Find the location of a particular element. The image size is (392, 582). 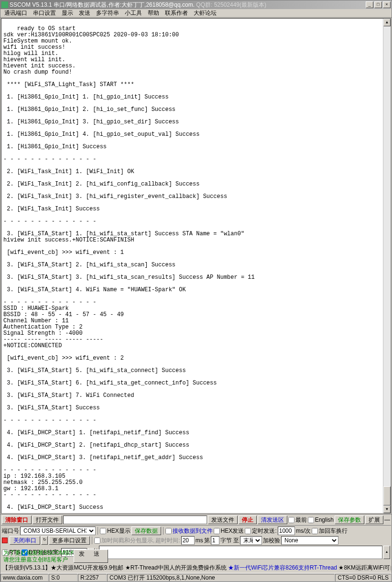

more-settings-button: 更多串口设置 is located at coordinates (69, 540).